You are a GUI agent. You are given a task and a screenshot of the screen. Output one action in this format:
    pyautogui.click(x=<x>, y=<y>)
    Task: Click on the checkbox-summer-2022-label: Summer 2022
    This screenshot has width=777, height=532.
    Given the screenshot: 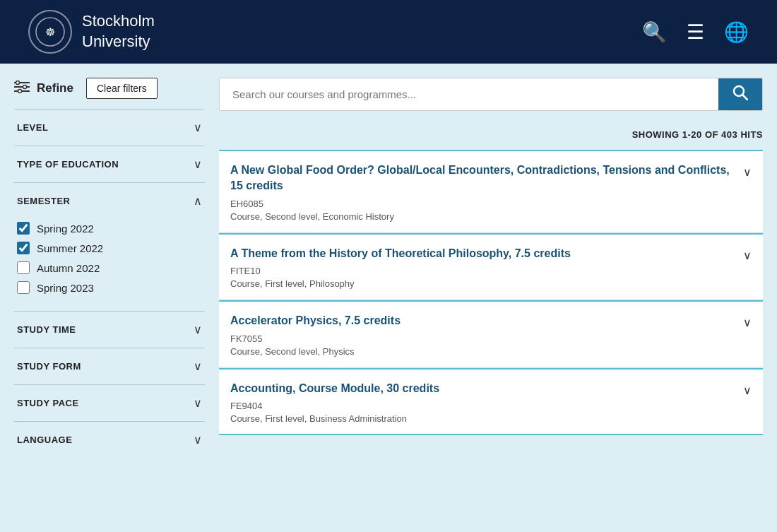 What is the action you would take?
    pyautogui.click(x=70, y=249)
    